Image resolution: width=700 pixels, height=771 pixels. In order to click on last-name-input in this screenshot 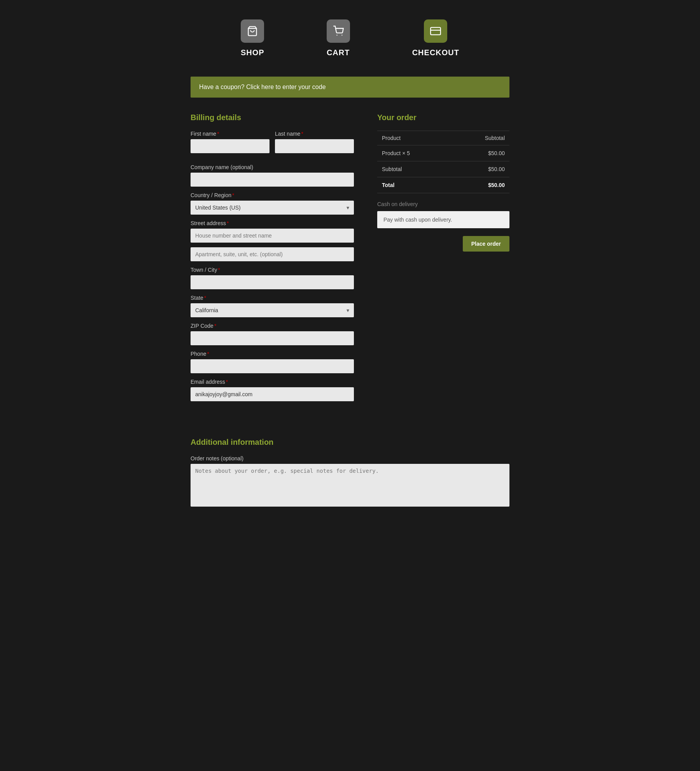, I will do `click(314, 146)`.